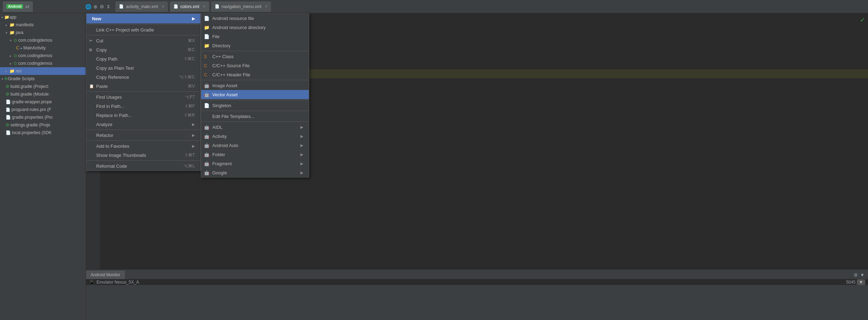 This screenshot has height=320, width=868. Describe the element at coordinates (43, 86) in the screenshot. I see `sidebar-item-build-gradle-project: ⚙ build.gradle (Project:` at that location.